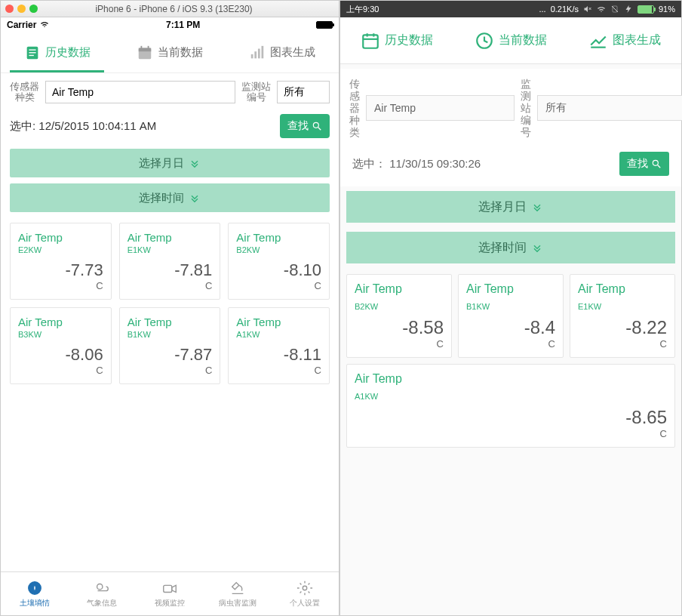 The width and height of the screenshot is (682, 616). Describe the element at coordinates (399, 306) in the screenshot. I see `card-subtitle: B2KW` at that location.